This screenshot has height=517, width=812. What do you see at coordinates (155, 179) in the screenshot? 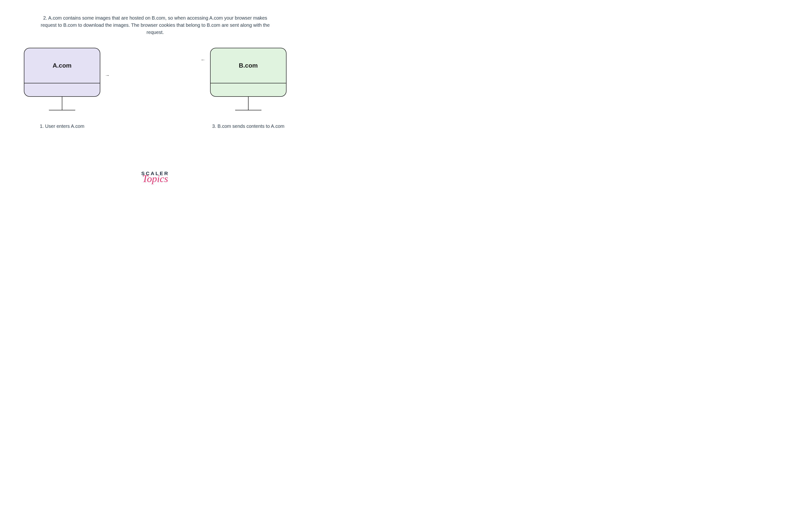
I see `logo-topics-text: Topics` at bounding box center [155, 179].